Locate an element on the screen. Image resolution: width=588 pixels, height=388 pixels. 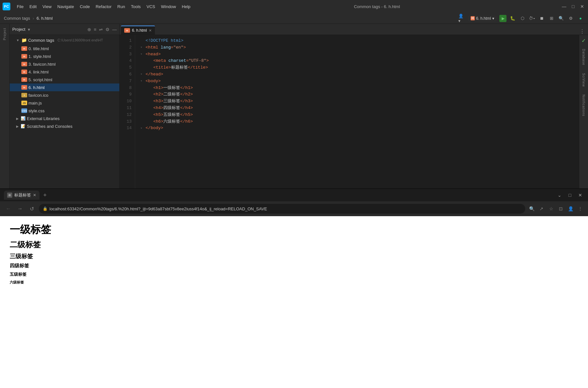
file-6-h: H 6. h.html is located at coordinates (65, 87).